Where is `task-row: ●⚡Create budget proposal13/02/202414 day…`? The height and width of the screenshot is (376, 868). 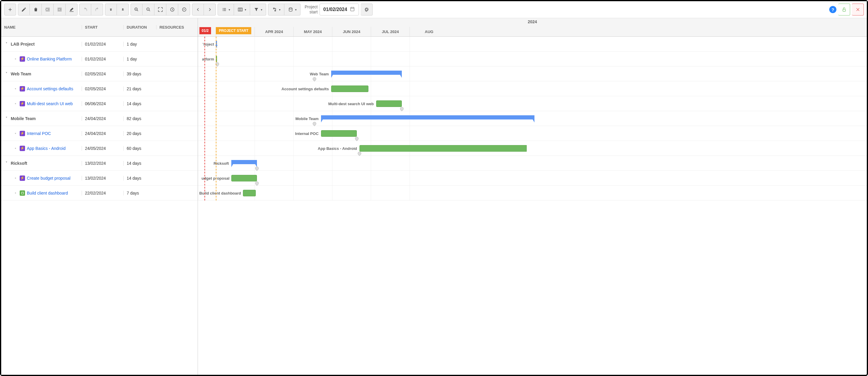
task-row: ●⚡Create budget proposal13/02/202414 day… is located at coordinates (99, 178).